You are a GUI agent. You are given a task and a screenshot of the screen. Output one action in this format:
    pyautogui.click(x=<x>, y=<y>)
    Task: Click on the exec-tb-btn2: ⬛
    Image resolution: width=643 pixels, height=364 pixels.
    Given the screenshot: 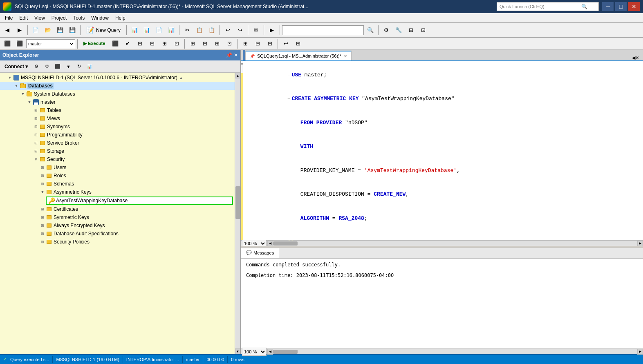 What is the action you would take?
    pyautogui.click(x=20, y=44)
    